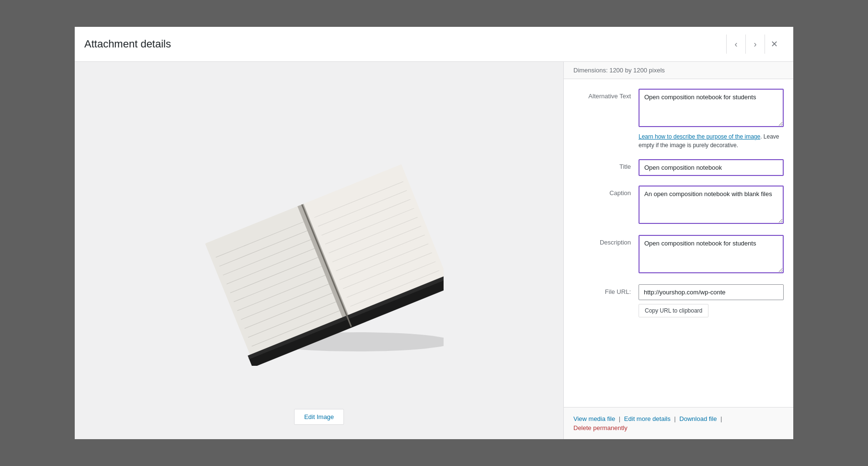 The height and width of the screenshot is (466, 868). What do you see at coordinates (602, 168) in the screenshot?
I see `title-label: Title` at bounding box center [602, 168].